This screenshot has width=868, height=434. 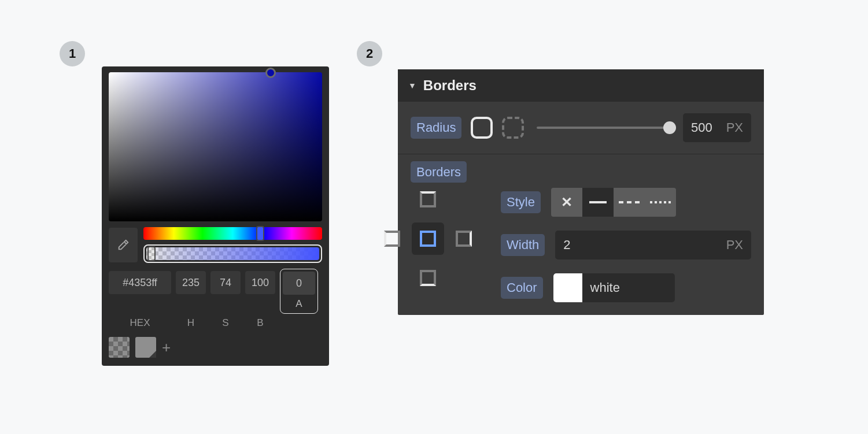 What do you see at coordinates (392, 239) in the screenshot?
I see `border-left-button` at bounding box center [392, 239].